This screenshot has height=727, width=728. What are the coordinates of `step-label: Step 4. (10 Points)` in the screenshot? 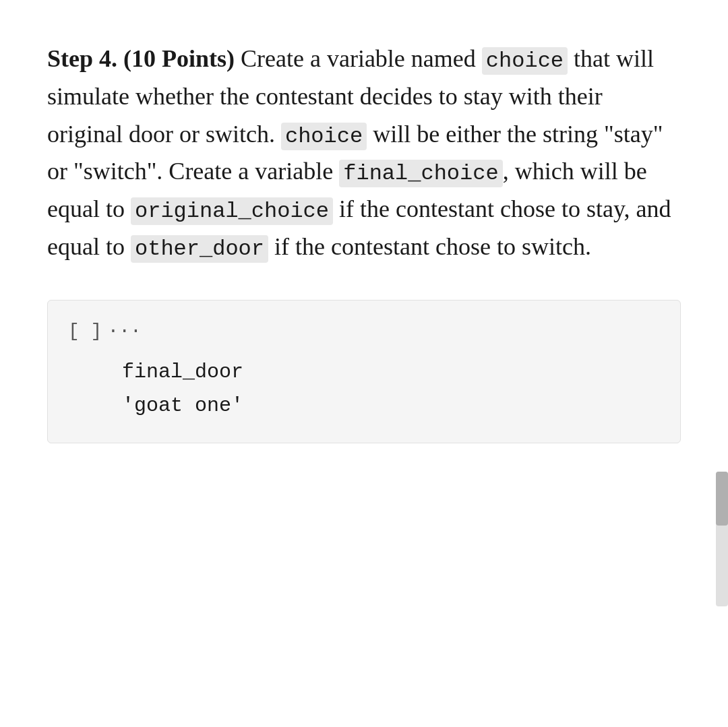 It's located at (141, 59).